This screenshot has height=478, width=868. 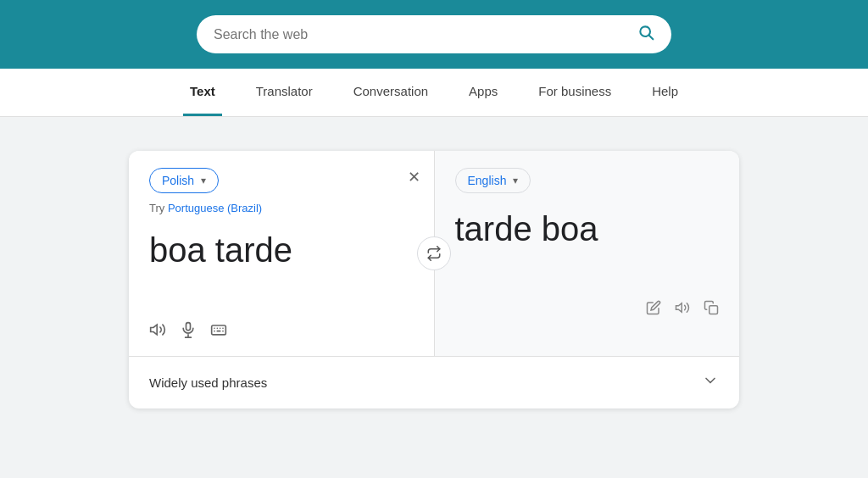 I want to click on nav-item-text: Text, so click(x=203, y=92).